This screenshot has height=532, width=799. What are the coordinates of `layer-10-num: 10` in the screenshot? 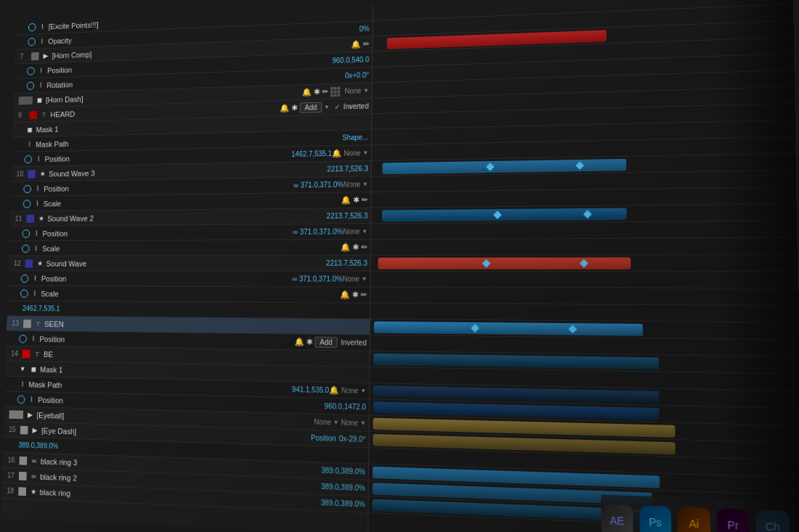 It's located at (22, 173).